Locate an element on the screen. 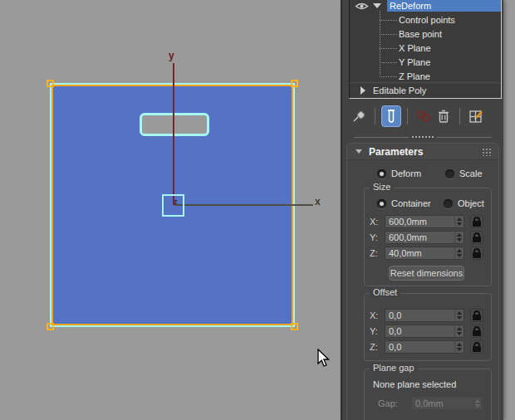 The width and height of the screenshot is (515, 420). remove-modifier-button is located at coordinates (444, 116).